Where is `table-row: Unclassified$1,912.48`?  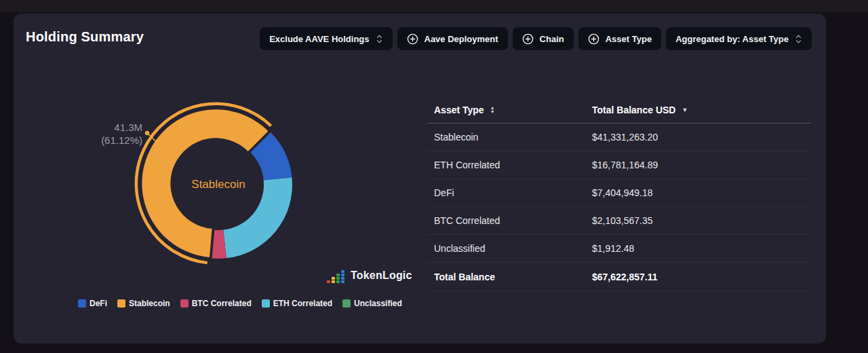
table-row: Unclassified$1,912.48 is located at coordinates (619, 248).